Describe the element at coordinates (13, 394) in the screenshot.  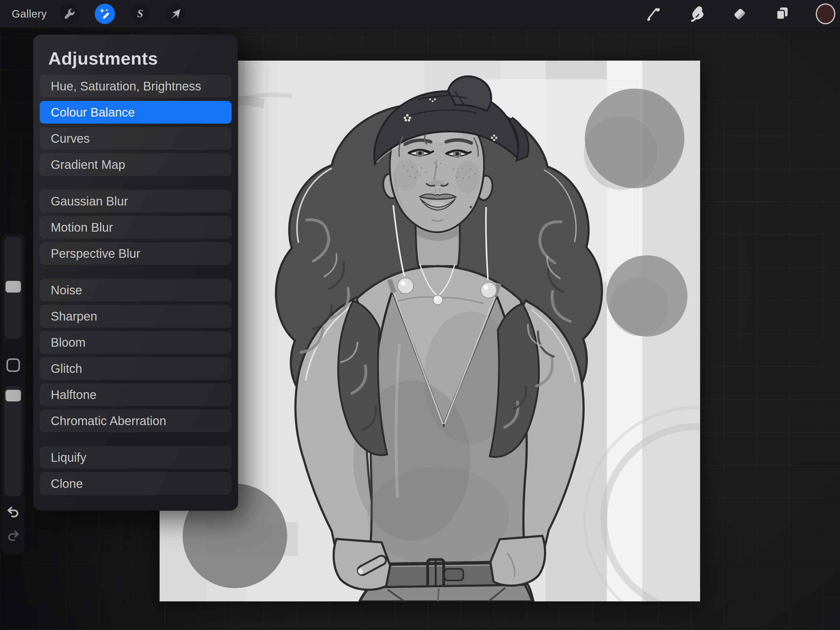
I see `sidebar-rail` at that location.